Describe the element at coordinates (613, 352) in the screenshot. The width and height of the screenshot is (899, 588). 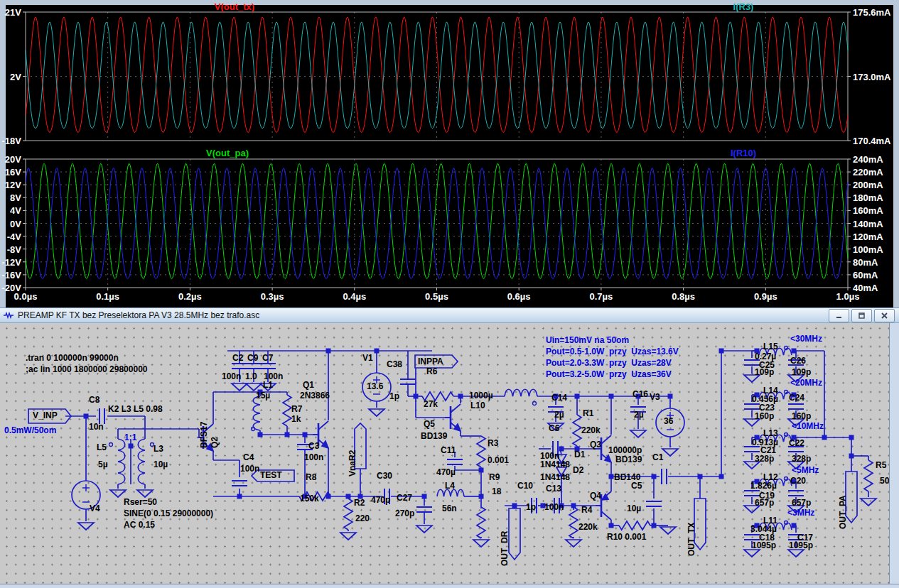
I see `schematic-text: Pout=0.5-1.0W przy Uzas=13.6V` at that location.